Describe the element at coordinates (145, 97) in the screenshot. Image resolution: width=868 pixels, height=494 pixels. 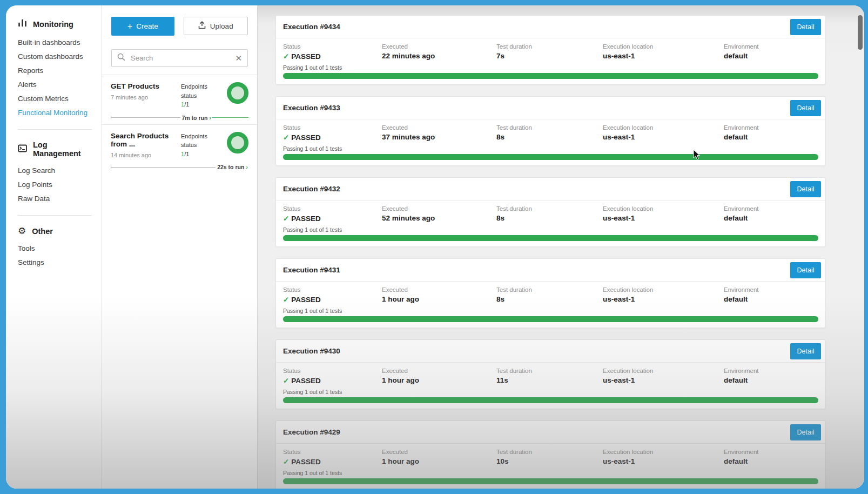
I see `test-last-run: 7 minutes ago` at that location.